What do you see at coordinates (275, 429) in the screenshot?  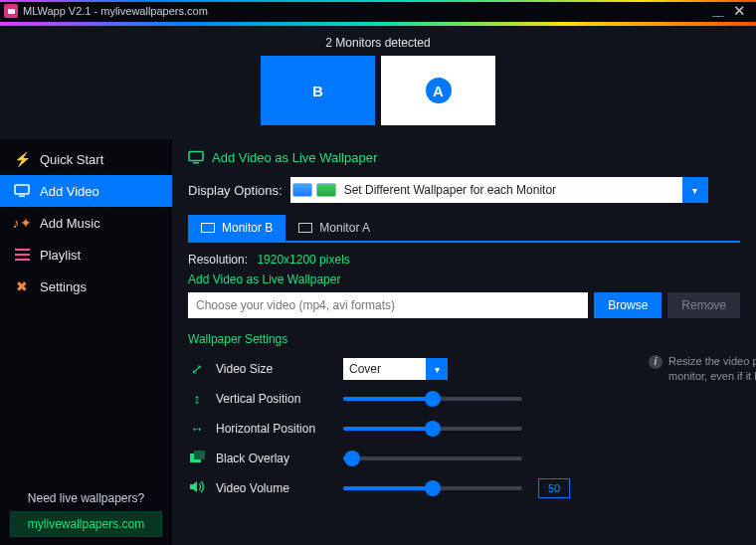 I see `horizontal-position-label: Horizontal Position` at bounding box center [275, 429].